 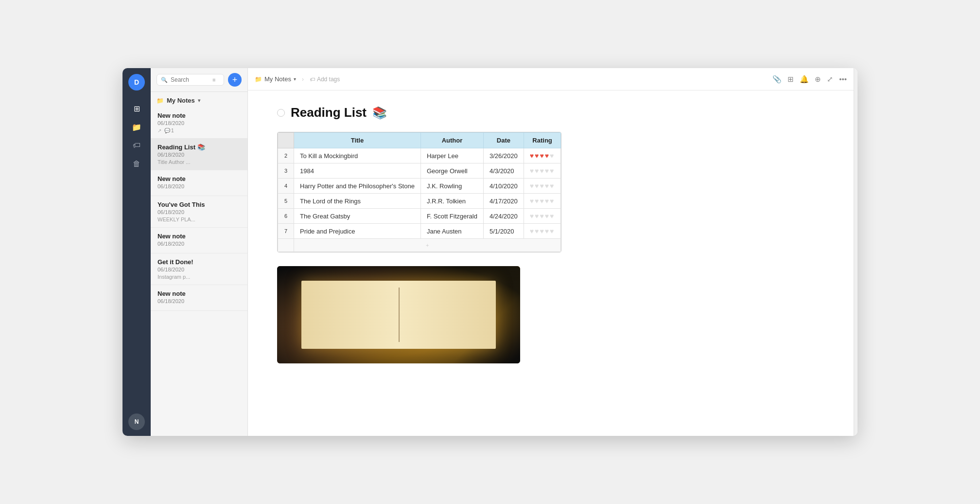 What do you see at coordinates (804, 79) in the screenshot?
I see `notification-icon: 🔔` at bounding box center [804, 79].